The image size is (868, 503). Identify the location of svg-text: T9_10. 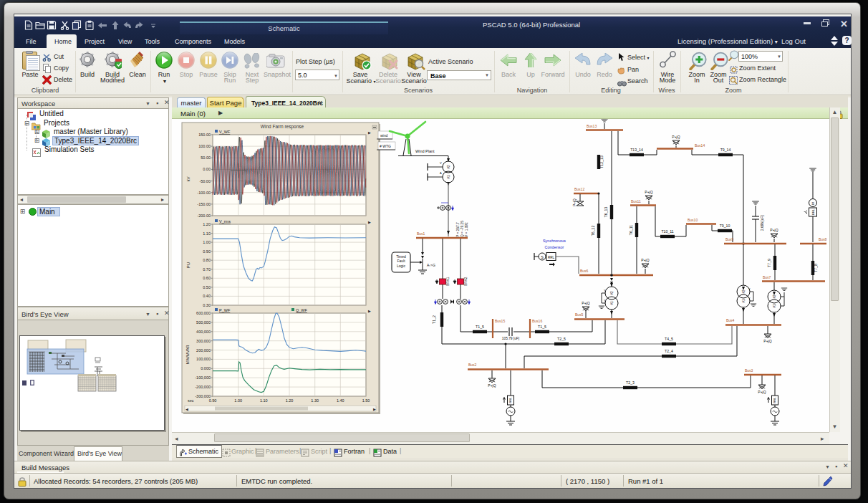
(725, 226).